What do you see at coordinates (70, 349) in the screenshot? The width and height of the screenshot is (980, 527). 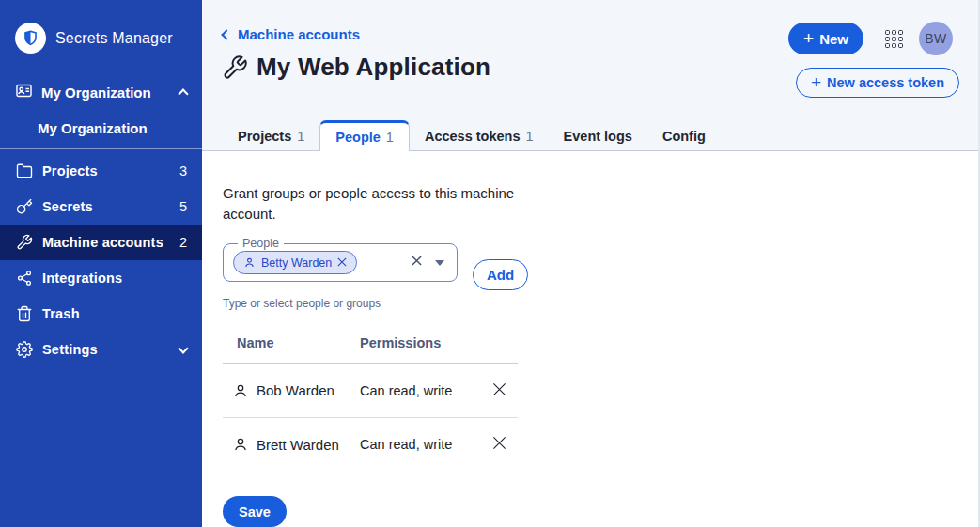 I see `sidebar-item-label: Settings` at bounding box center [70, 349].